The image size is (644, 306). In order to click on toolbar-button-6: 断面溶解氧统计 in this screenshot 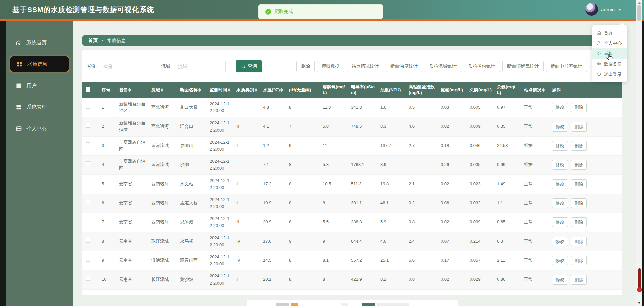, I will do `click(523, 66)`.